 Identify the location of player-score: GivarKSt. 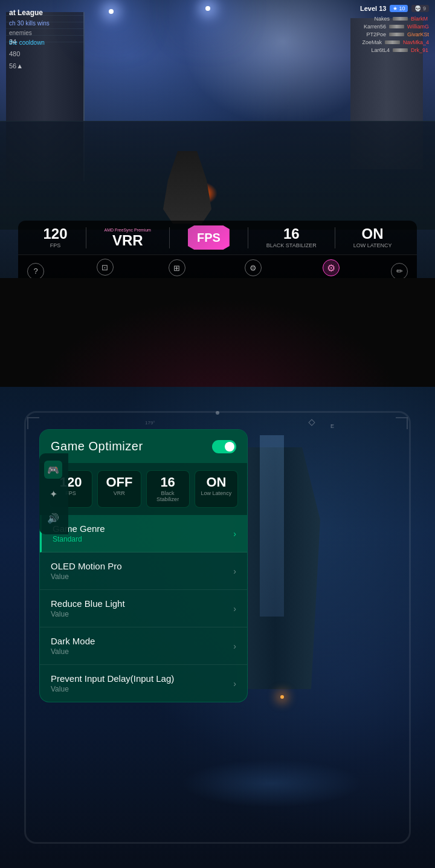
(418, 34).